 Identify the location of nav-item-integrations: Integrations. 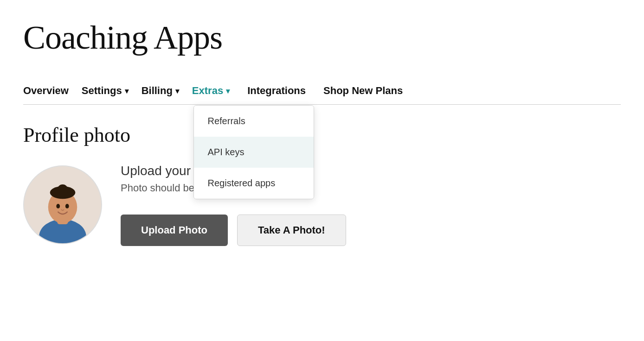
(283, 91).